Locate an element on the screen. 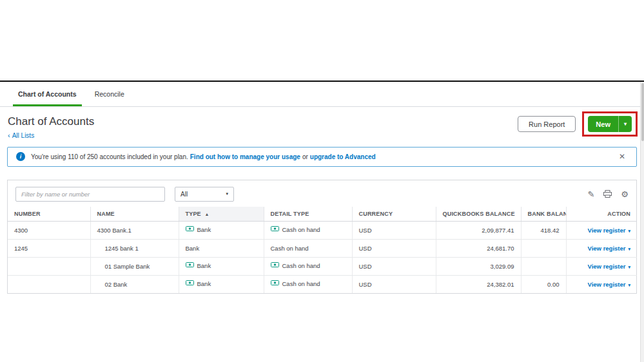 This screenshot has width=644, height=362. tab-label: Reconcile is located at coordinates (110, 94).